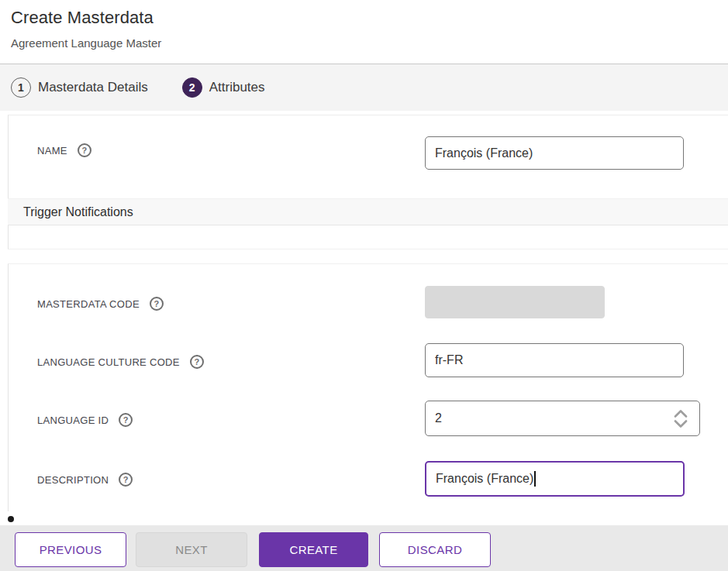 The image size is (728, 571). What do you see at coordinates (364, 87) in the screenshot?
I see `wizard-stepper: 1 Masterdata Details 2 Attributes` at bounding box center [364, 87].